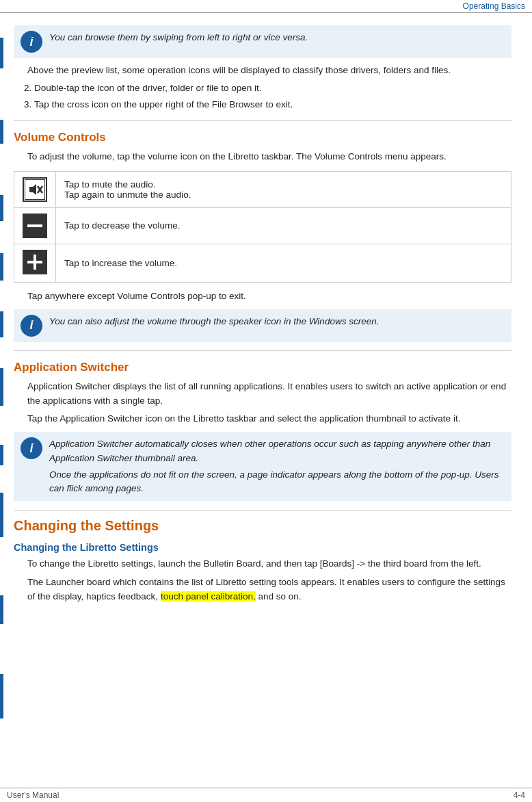 The height and width of the screenshot is (802, 532). I want to click on app-switcher-info-box: i Application Switcher automatically clo…, so click(263, 467).